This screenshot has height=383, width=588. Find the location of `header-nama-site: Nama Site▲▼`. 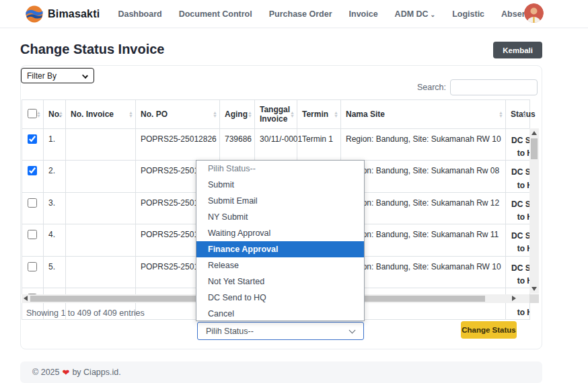

header-nama-site: Nama Site▲▼ is located at coordinates (424, 114).